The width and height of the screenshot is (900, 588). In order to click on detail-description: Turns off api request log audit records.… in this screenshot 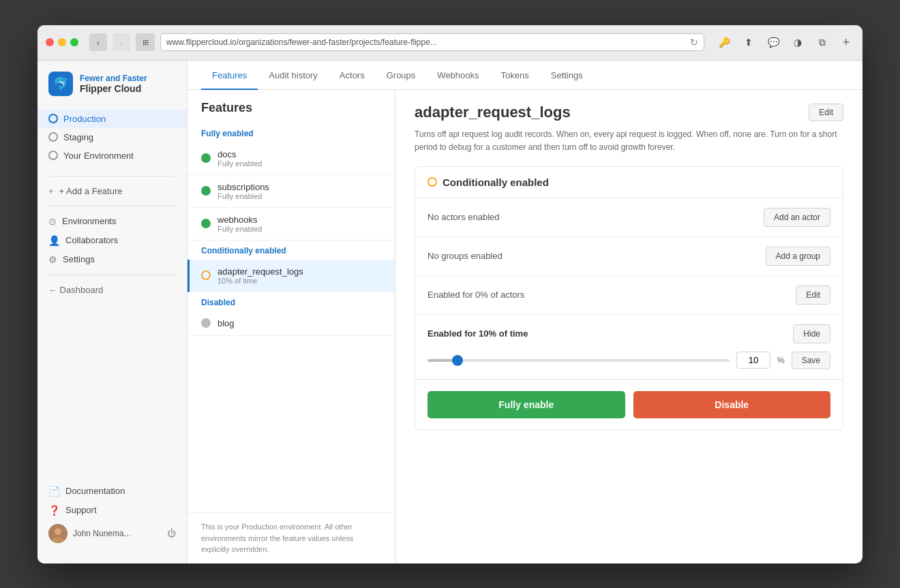, I will do `click(629, 141)`.